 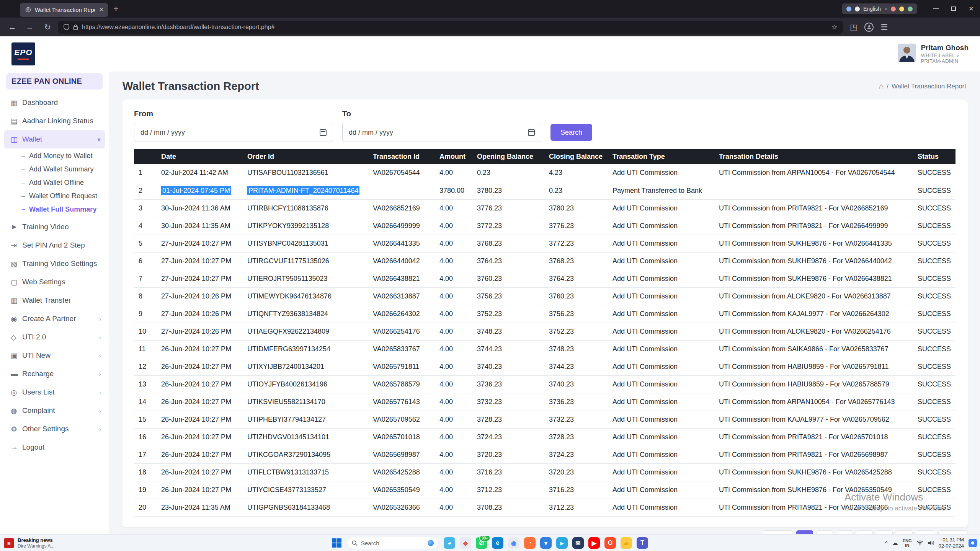 I want to click on sidebar-item-complaint: ◍Complaint›, so click(x=54, y=411).